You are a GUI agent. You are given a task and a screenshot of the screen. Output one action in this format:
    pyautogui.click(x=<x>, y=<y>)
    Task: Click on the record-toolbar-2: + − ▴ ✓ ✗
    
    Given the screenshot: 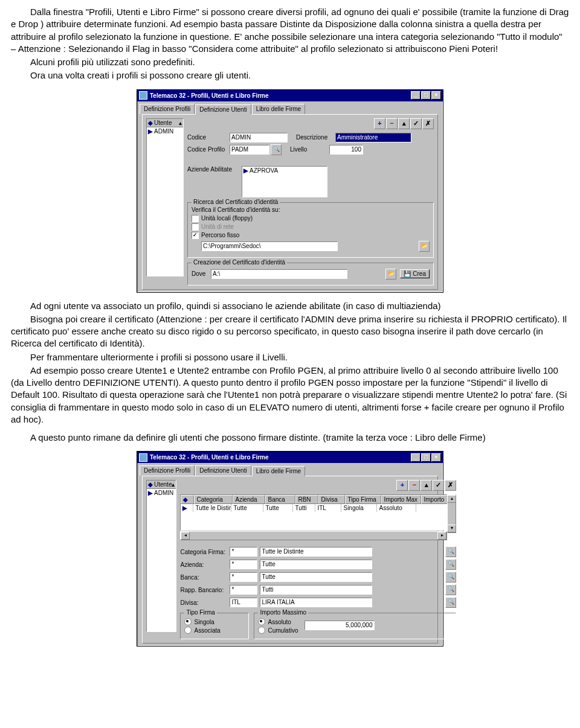 What is the action you would take?
    pyautogui.click(x=318, y=485)
    